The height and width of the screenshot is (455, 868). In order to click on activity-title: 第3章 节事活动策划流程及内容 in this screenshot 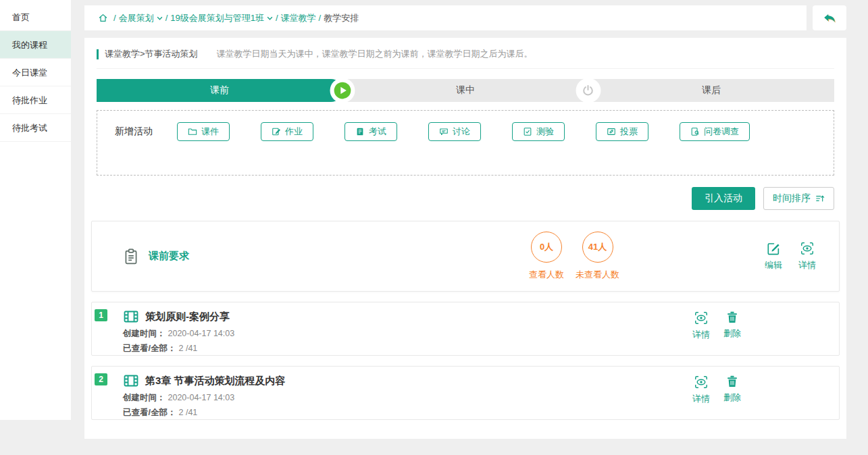, I will do `click(215, 381)`.